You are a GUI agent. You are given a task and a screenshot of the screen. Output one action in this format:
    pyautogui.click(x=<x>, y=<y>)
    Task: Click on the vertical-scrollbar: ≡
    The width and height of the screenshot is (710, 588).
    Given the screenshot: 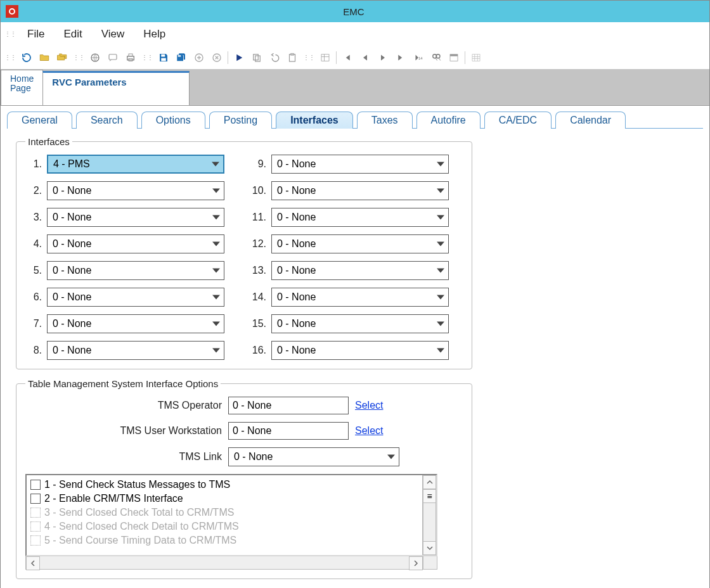 What is the action you would take?
    pyautogui.click(x=429, y=515)
    